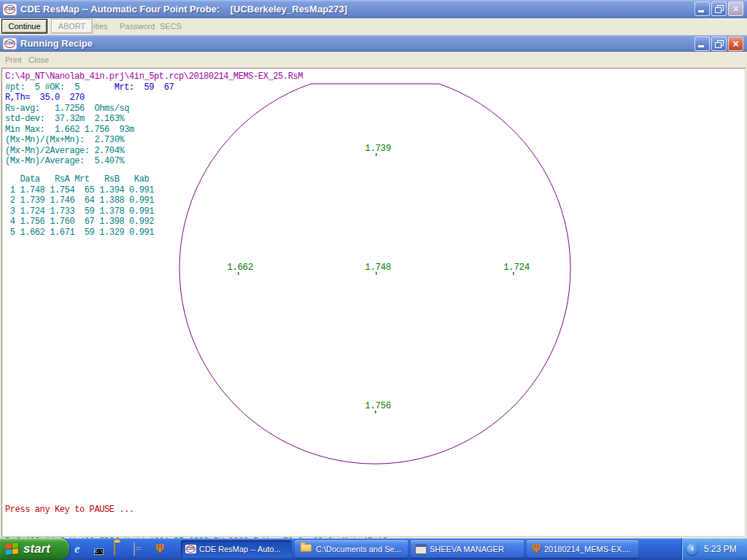 The height and width of the screenshot is (560, 747). Describe the element at coordinates (35, 549) in the screenshot. I see `start-button: start` at that location.